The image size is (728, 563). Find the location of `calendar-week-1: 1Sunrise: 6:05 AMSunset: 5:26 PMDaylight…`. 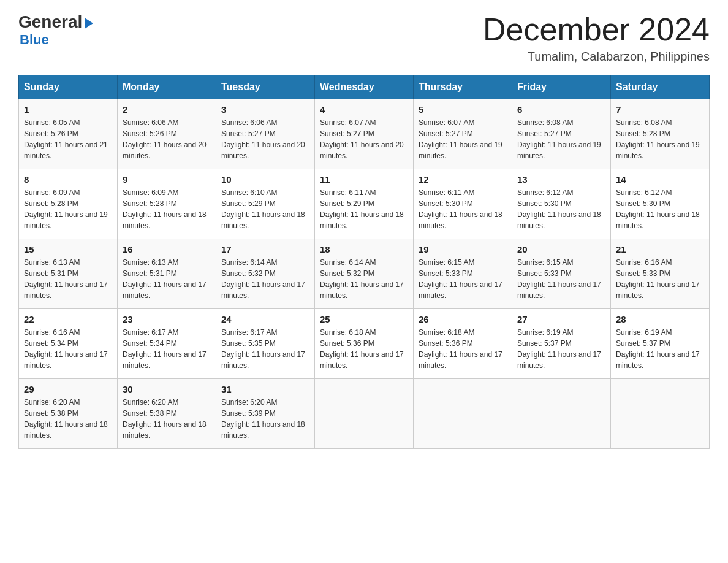

calendar-week-1: 1Sunrise: 6:05 AMSunset: 5:26 PMDaylight… is located at coordinates (364, 134).